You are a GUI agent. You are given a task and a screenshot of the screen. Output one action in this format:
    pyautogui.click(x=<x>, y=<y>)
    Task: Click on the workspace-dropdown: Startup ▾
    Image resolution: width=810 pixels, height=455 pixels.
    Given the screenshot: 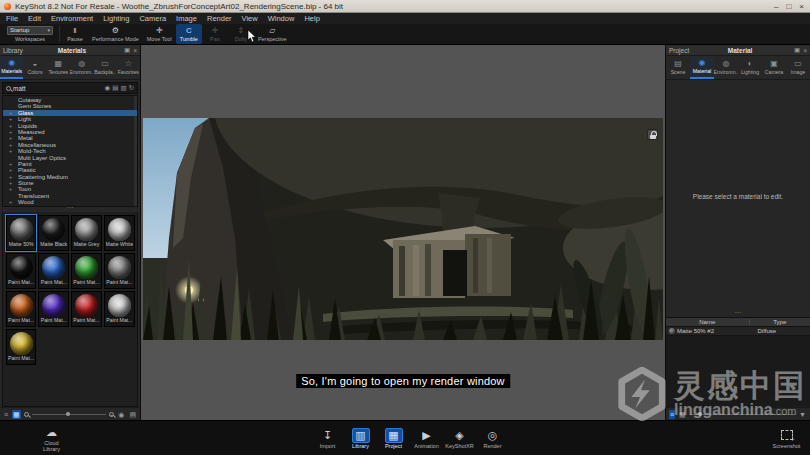 What is the action you would take?
    pyautogui.click(x=30, y=30)
    